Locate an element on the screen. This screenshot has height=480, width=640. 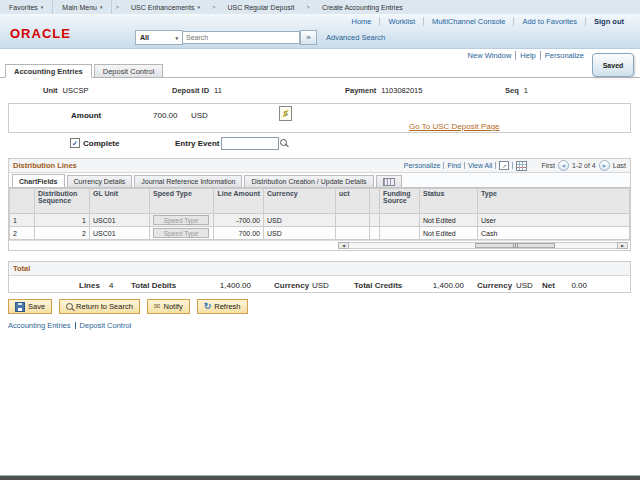
column-speed-type: Speed Type is located at coordinates (182, 202).